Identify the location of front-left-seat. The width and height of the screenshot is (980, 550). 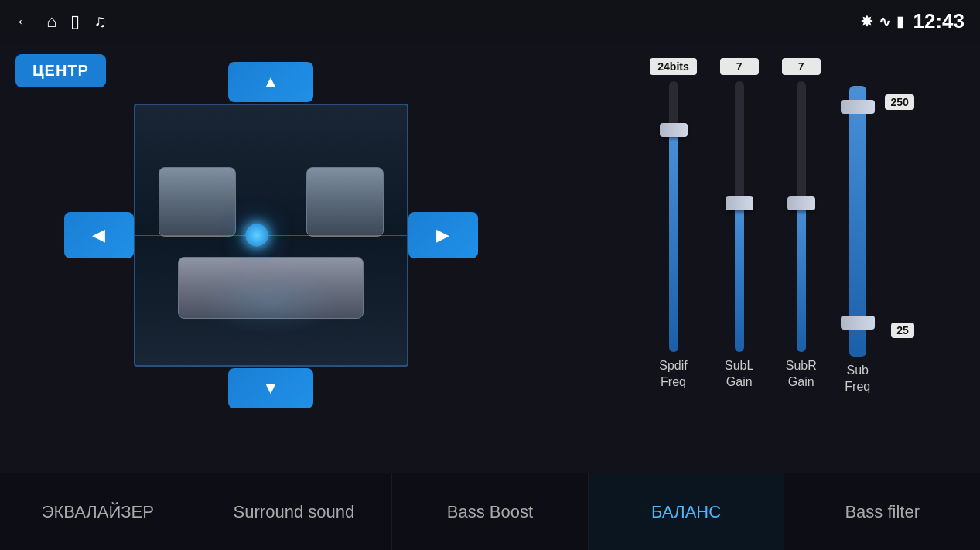
(197, 202).